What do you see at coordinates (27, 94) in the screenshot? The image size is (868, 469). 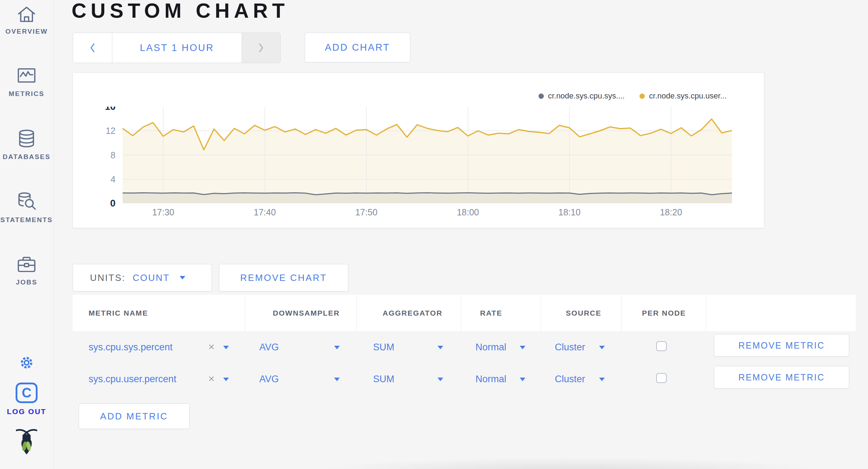 I see `sidebar-item-metrics-label: METRICS` at bounding box center [27, 94].